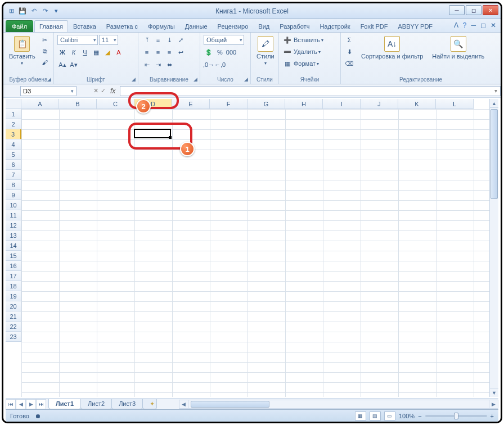 The image size is (504, 425). I want to click on row-header-5: 5, so click(14, 155).